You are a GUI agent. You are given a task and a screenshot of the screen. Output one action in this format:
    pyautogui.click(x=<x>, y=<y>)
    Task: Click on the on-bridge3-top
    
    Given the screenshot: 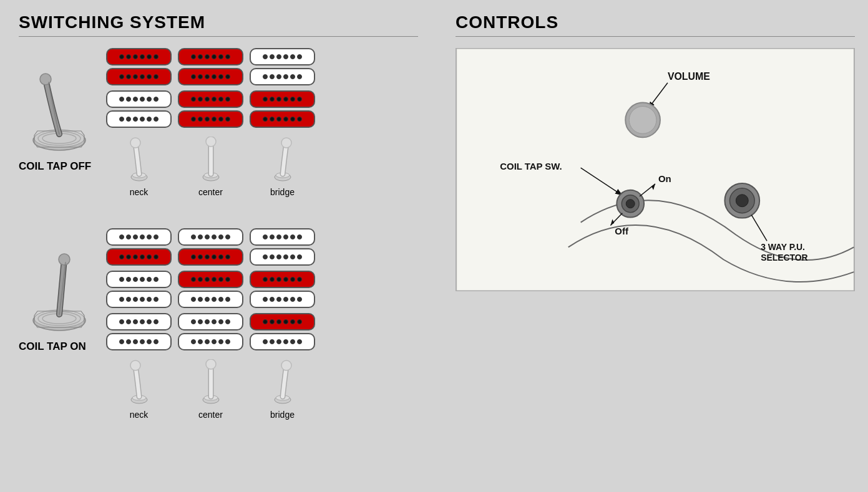 What is the action you would take?
    pyautogui.click(x=282, y=322)
    